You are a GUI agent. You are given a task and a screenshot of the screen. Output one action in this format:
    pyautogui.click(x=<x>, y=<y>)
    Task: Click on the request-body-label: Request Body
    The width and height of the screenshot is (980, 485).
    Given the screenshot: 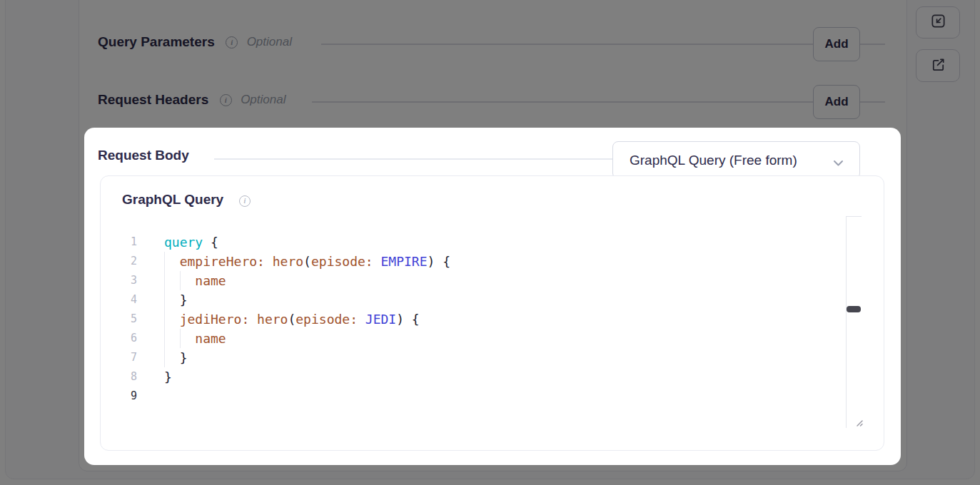 What is the action you would take?
    pyautogui.click(x=143, y=155)
    